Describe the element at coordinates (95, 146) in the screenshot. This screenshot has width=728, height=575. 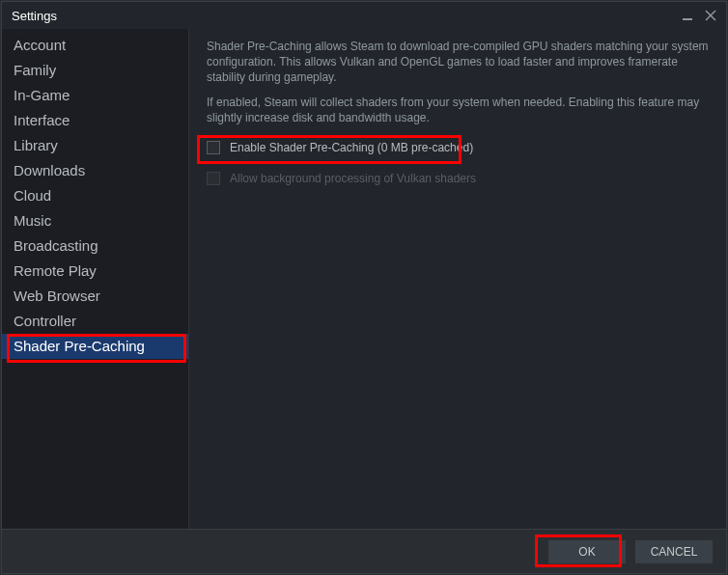
I see `sidebar-item-library: Library` at that location.